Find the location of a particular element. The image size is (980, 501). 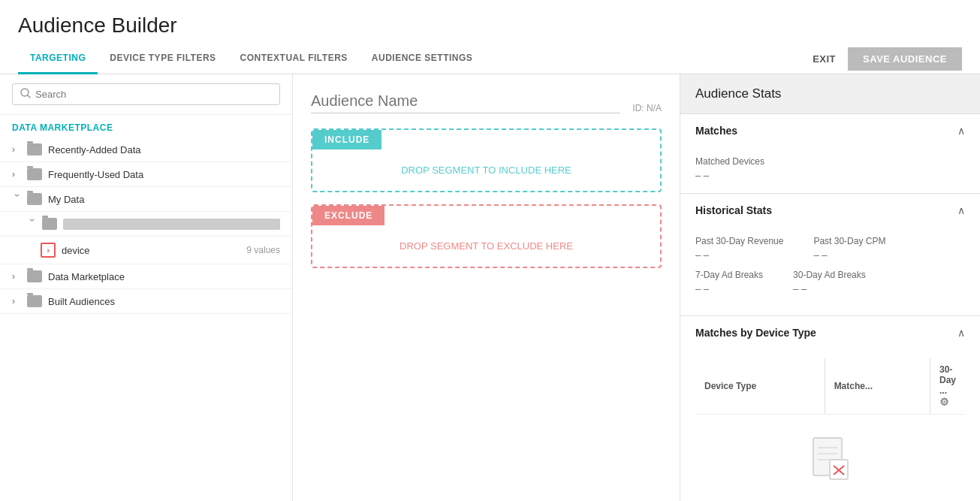

tree-item-label: BlurredName is located at coordinates (171, 224).